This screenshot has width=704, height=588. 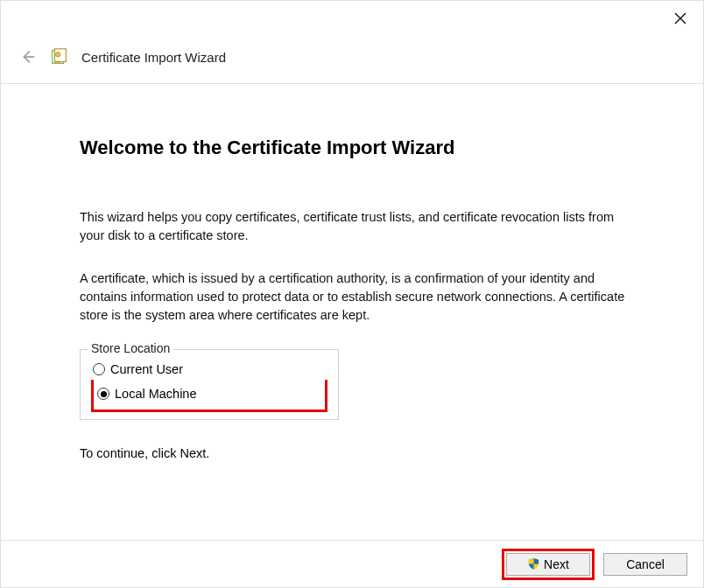 I want to click on store-location-group: Store Location Current User Local Machin…, so click(x=209, y=385).